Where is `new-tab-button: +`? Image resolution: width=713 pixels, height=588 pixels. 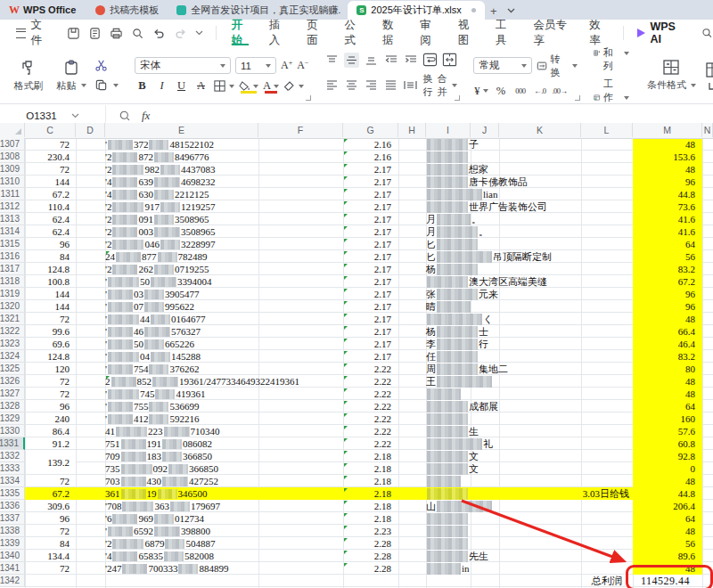
new-tab-button: + is located at coordinates (494, 11).